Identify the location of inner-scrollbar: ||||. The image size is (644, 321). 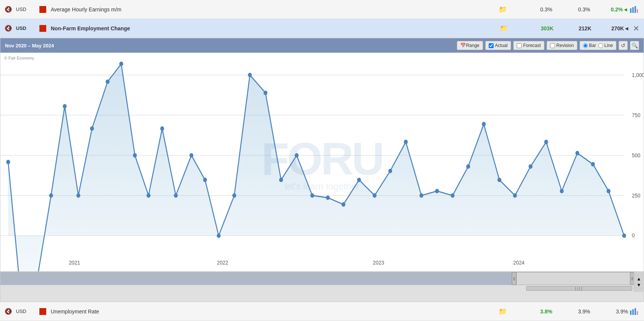
(579, 288).